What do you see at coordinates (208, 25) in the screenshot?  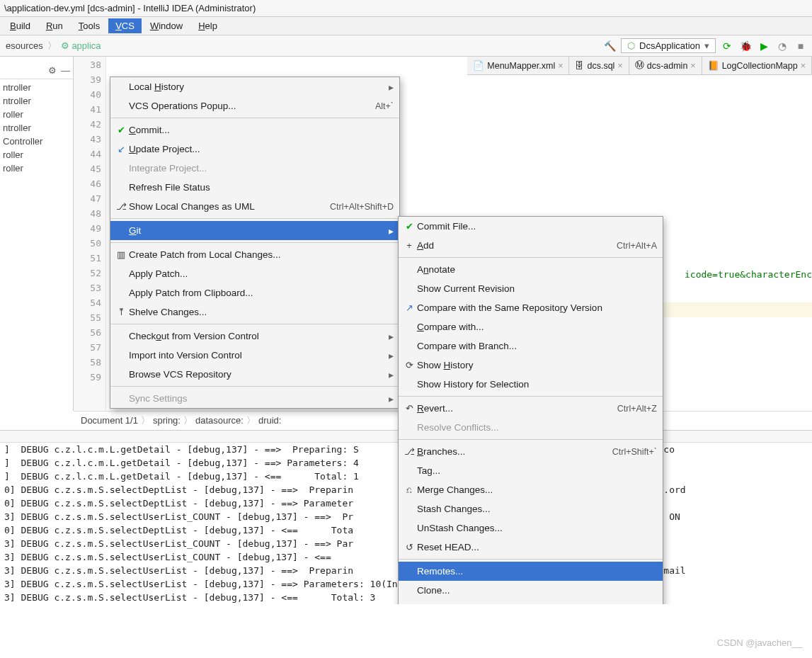 I see `menu-help: Help` at bounding box center [208, 25].